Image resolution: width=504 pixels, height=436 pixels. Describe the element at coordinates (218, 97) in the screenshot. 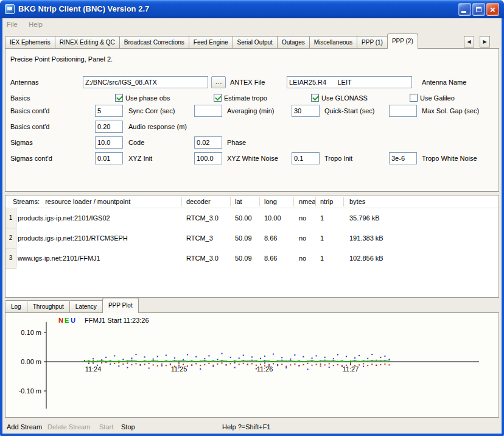

I see `estimate-tropo-checkbox` at that location.